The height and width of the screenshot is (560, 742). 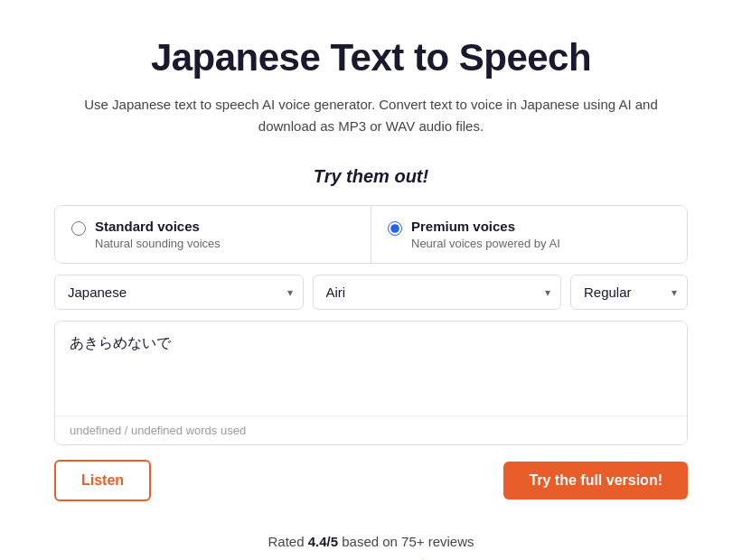 What do you see at coordinates (371, 116) in the screenshot?
I see `page-subtitle: Use Japanese text to speech AI voice gen…` at bounding box center [371, 116].